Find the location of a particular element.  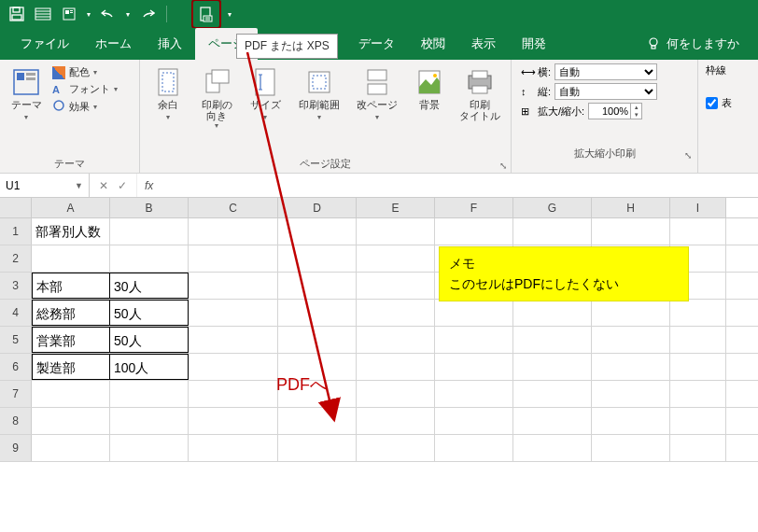

cancel-formula-icon: ✕ is located at coordinates (104, 186).